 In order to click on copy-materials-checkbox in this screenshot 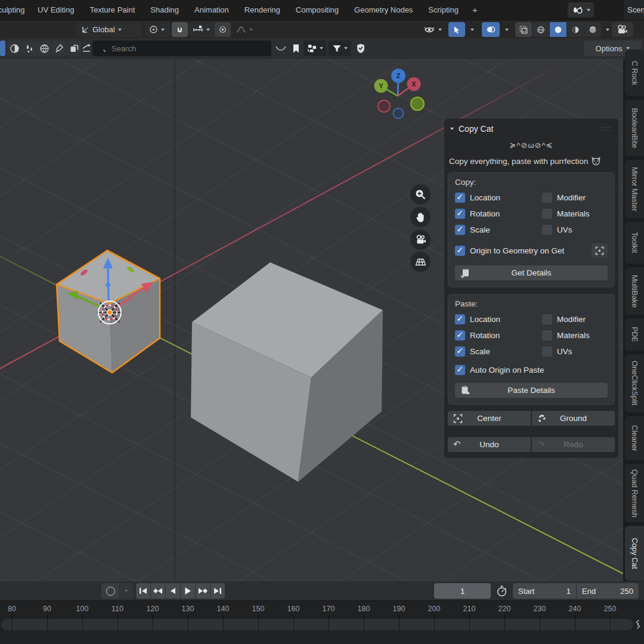, I will do `click(547, 213)`.